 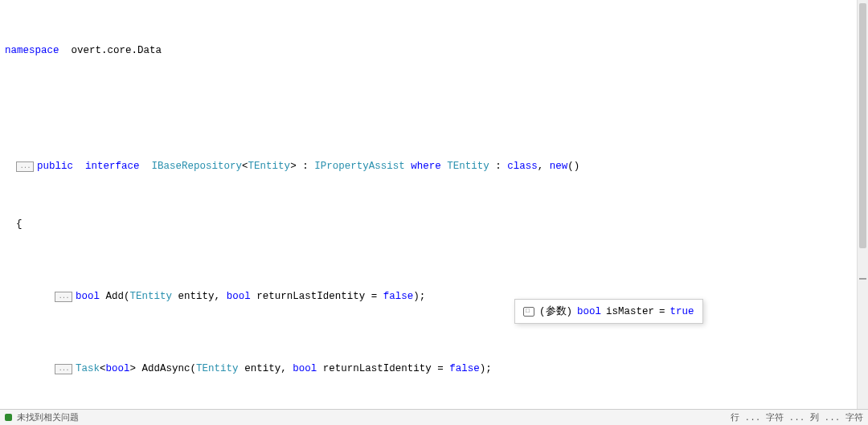 I want to click on method-name: Add, so click(x=116, y=296).